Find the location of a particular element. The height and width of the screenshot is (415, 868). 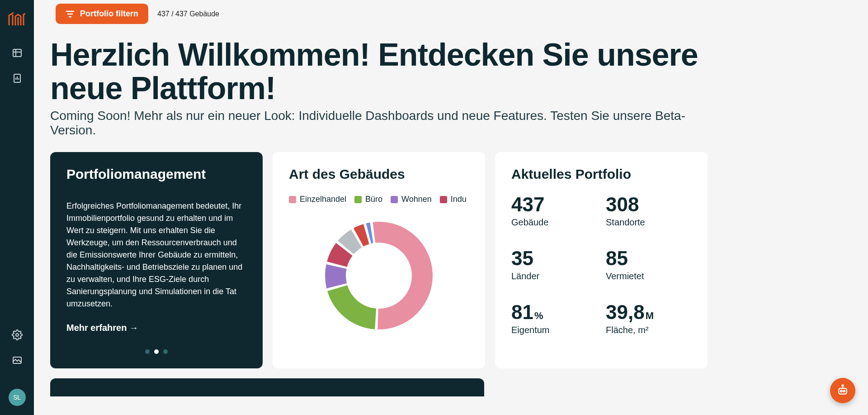

chatbot-button is located at coordinates (843, 391).